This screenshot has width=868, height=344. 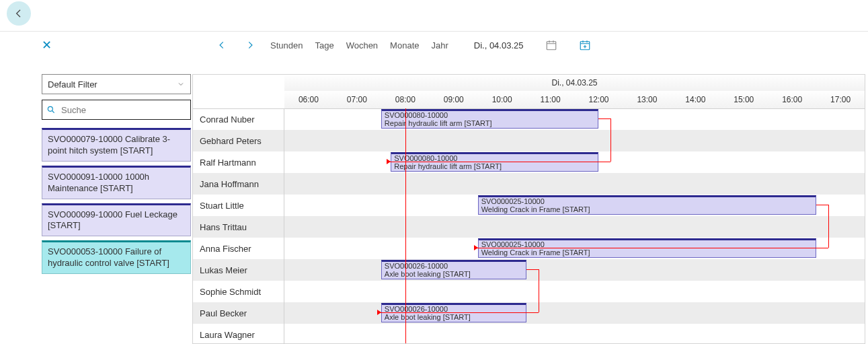 I want to click on hour-cell: 15:00, so click(x=744, y=100).